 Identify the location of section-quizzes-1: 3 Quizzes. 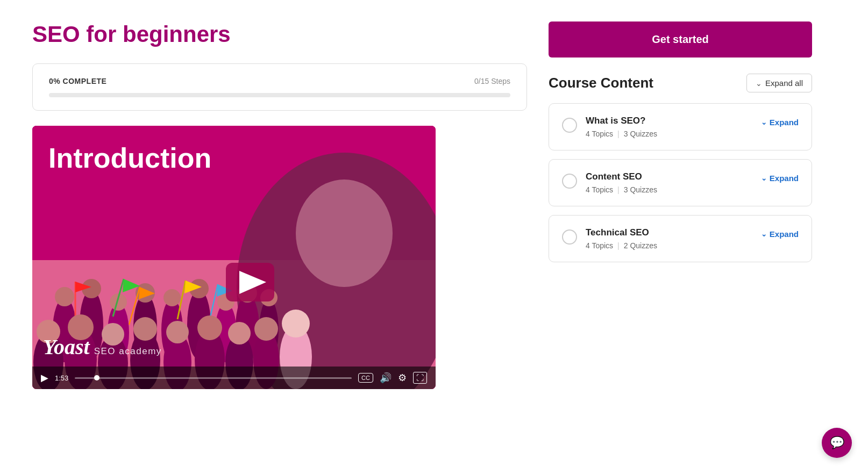
(641, 134).